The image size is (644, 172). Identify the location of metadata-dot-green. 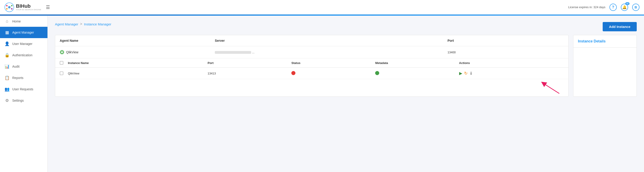
(377, 73).